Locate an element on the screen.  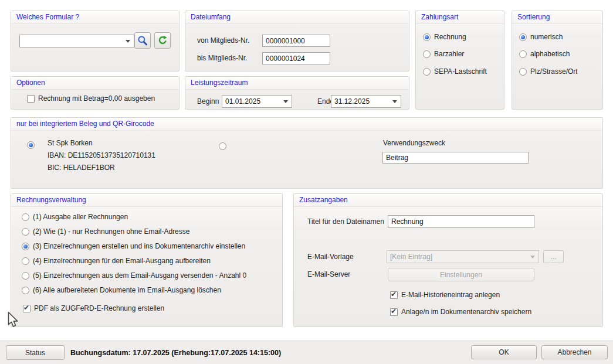
von-mitglieds-nr-label: von Mitglieds-Nr. is located at coordinates (223, 41).